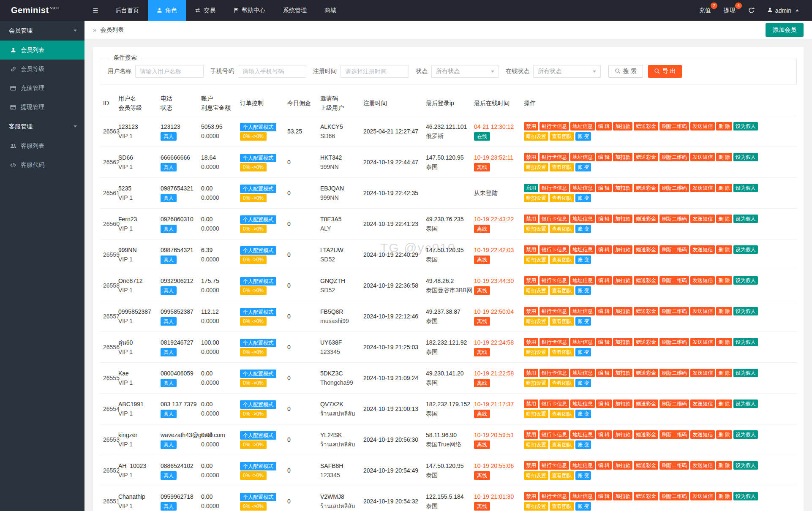  I want to click on sidebar-item-service-list: 客服列表, so click(42, 146).